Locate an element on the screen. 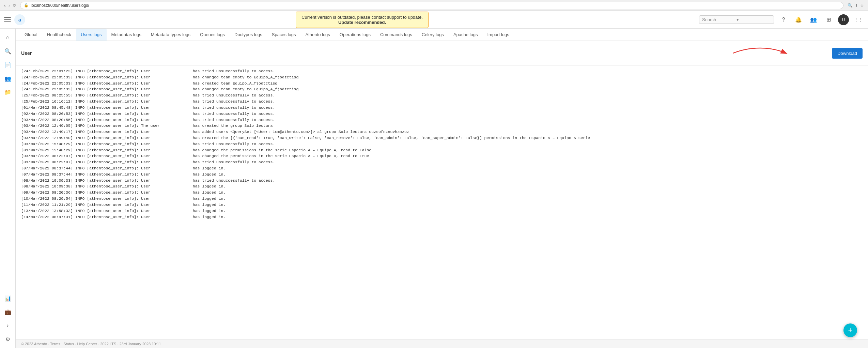  log-line: [02/Mar/2022 08:26:53] INFO [athentose_u… is located at coordinates (442, 114).